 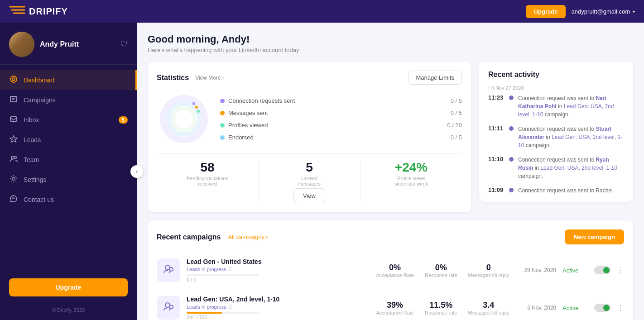 What do you see at coordinates (278, 317) in the screenshot?
I see `campaign-leads-count-1: 344 / 701` at bounding box center [278, 317].